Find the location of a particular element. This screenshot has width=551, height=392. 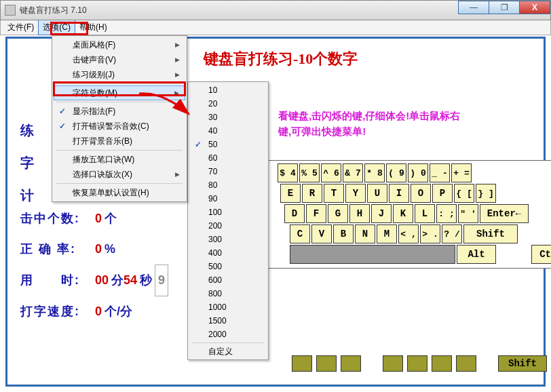

bottom-status-keys: Shift is located at coordinates (419, 364).